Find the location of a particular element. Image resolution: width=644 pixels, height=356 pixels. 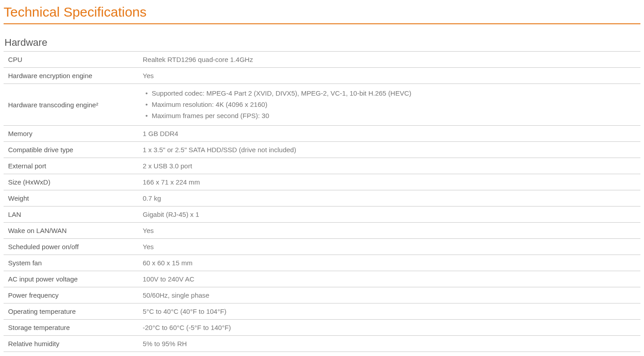

spec-value: 1 GB DDR4 is located at coordinates (390, 134).